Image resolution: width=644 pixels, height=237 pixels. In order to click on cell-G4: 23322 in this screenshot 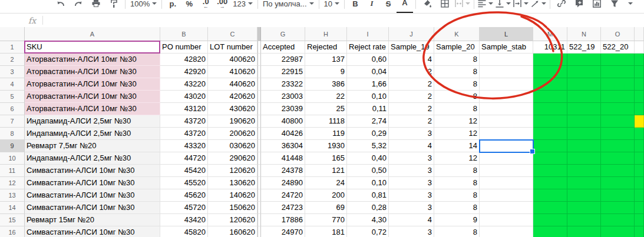, I will do `click(283, 85)`.